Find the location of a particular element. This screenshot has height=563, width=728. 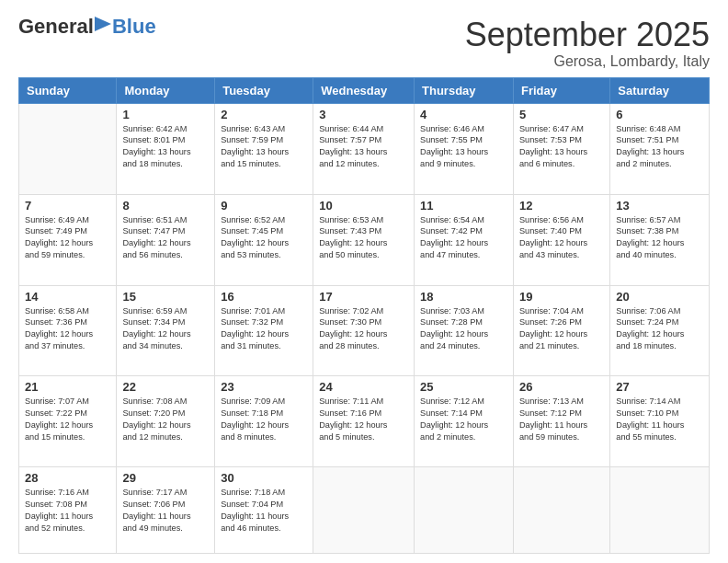

logo-general-text: General is located at coordinates (56, 27).